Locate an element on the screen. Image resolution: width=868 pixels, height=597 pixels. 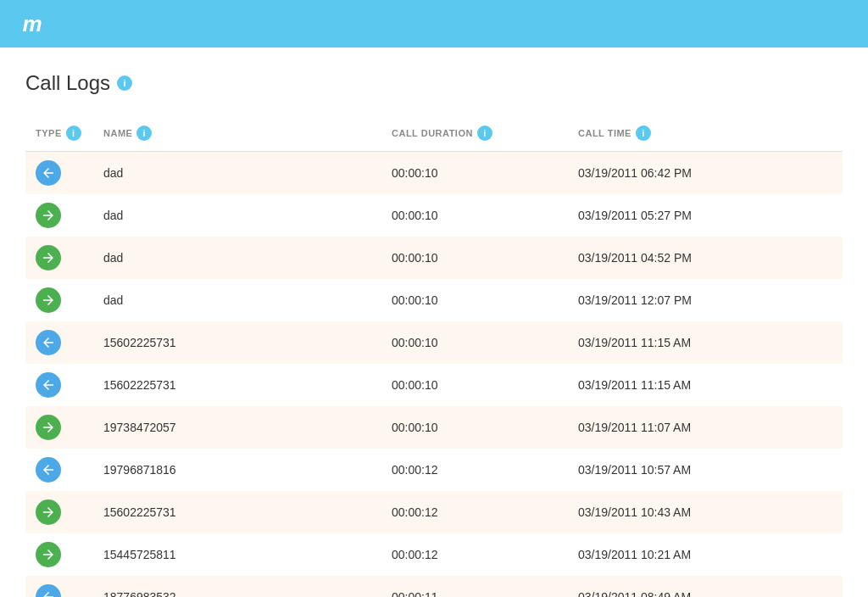
table-row: 1877698353200:00:1103/19/2011 08:49 AM is located at coordinates (434, 587).